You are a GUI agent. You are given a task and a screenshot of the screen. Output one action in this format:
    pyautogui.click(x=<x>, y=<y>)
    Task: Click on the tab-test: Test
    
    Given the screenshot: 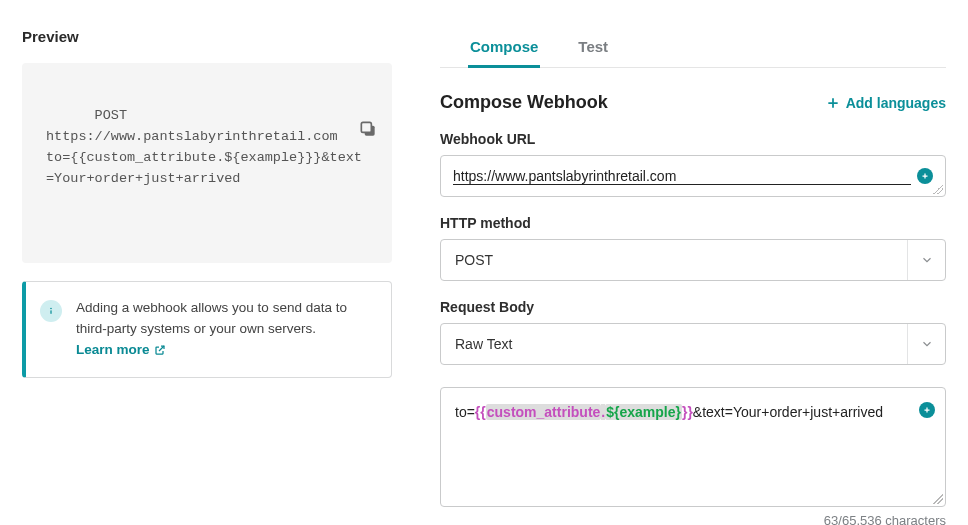 What is the action you would take?
    pyautogui.click(x=593, y=48)
    